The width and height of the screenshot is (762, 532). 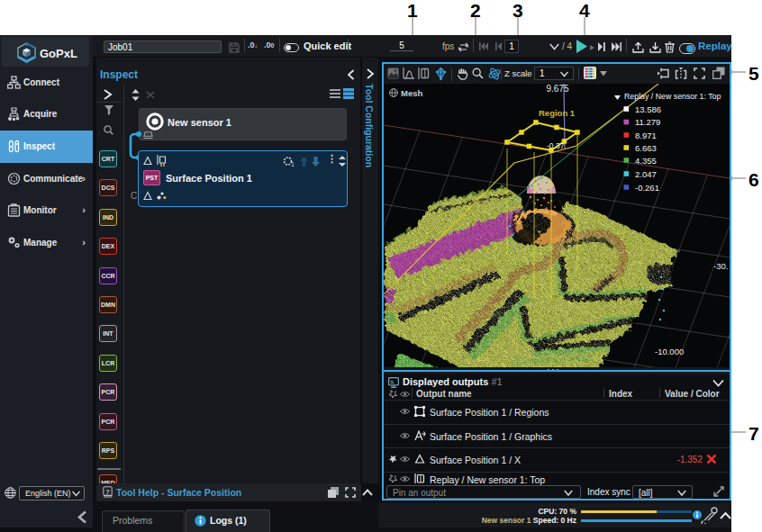 I want to click on svg-text: Region 1, so click(x=557, y=113).